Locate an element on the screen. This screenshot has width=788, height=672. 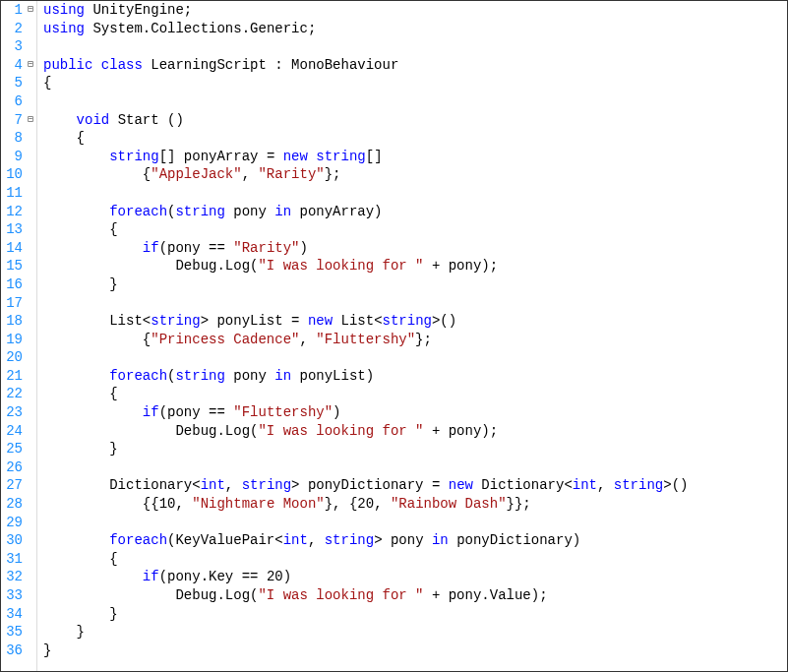
token-punct: ( is located at coordinates (163, 577).